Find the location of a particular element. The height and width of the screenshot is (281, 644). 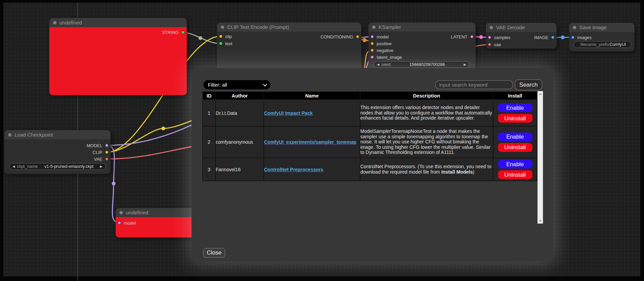

input-label: latent_image is located at coordinates (389, 57).